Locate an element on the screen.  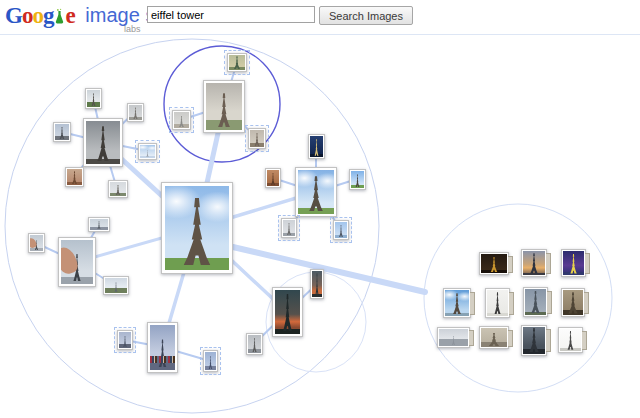
image-node-sunset-bl is located at coordinates (254, 344).